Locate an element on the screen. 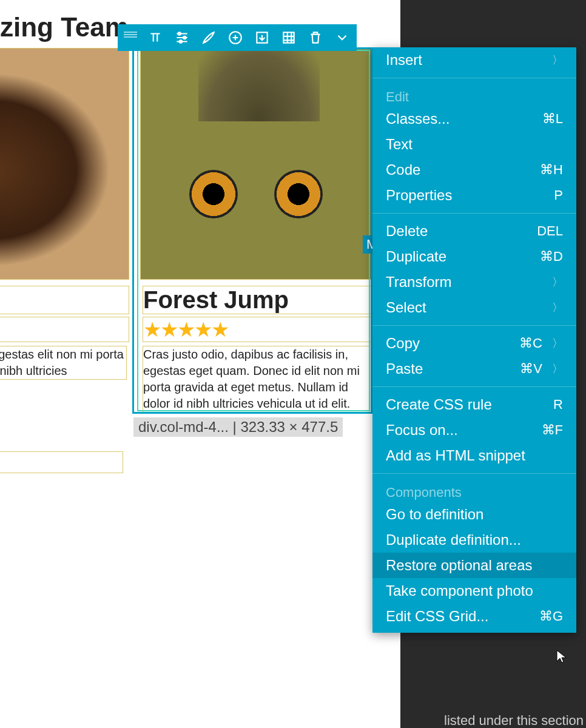 This screenshot has width=586, height=728. star-icon: ★★★★★ is located at coordinates (186, 329).